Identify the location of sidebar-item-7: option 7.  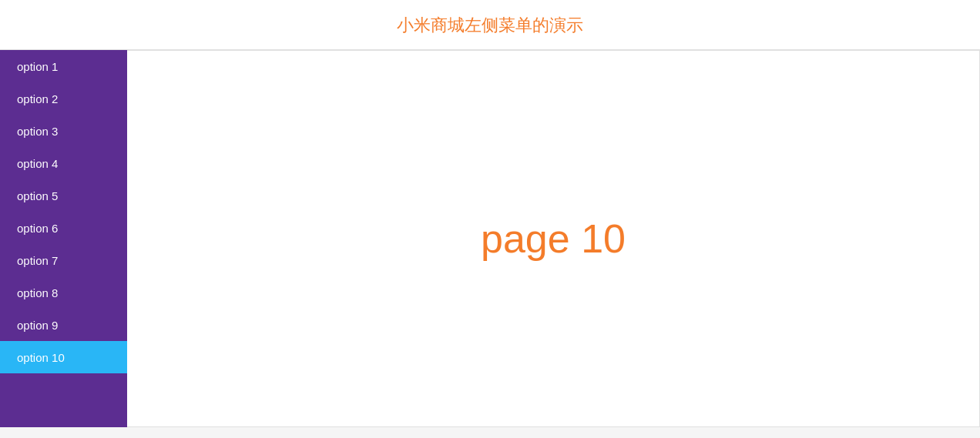
(63, 260).